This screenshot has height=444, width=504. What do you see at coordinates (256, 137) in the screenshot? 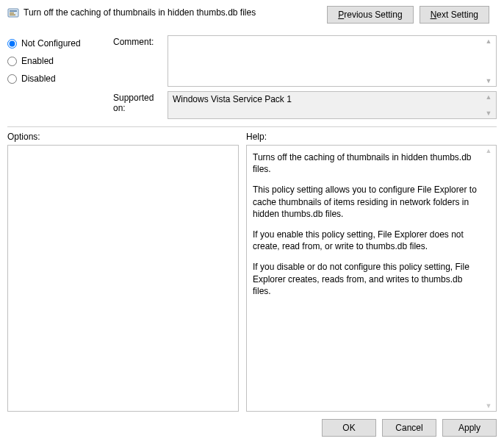
I see `help-label: Help:` at bounding box center [256, 137].